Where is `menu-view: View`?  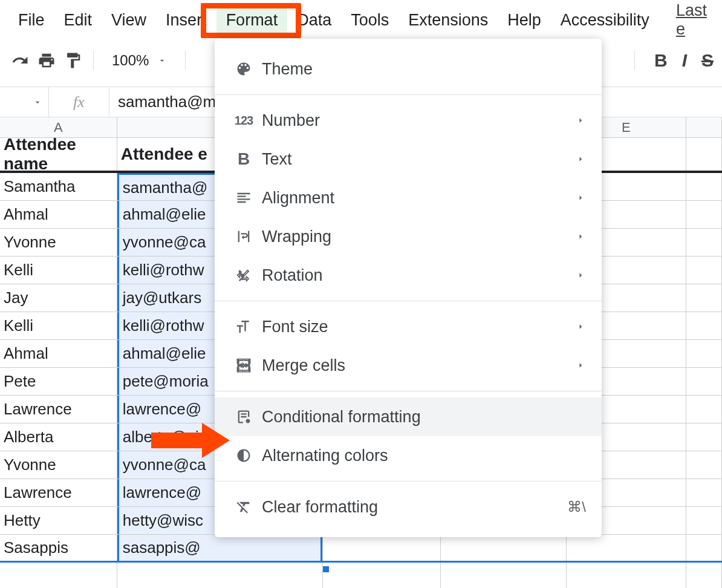 menu-view: View is located at coordinates (129, 21).